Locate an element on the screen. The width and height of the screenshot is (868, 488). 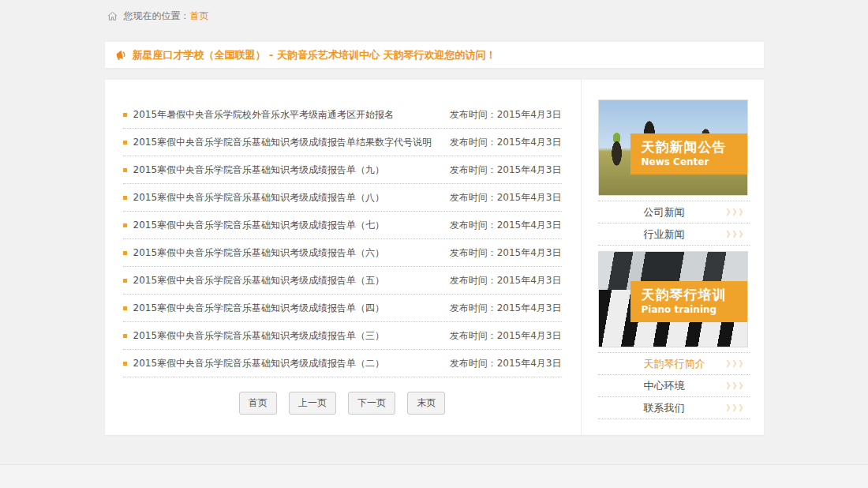
news-item-title: 2015寒假中央音乐学院音乐基础知识考级成绩报告单（七） is located at coordinates (292, 226).